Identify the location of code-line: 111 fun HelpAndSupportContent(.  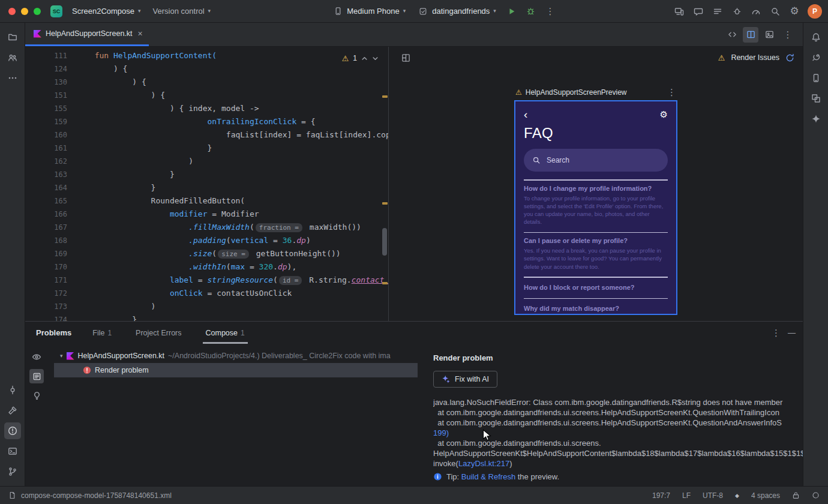
(206, 56).